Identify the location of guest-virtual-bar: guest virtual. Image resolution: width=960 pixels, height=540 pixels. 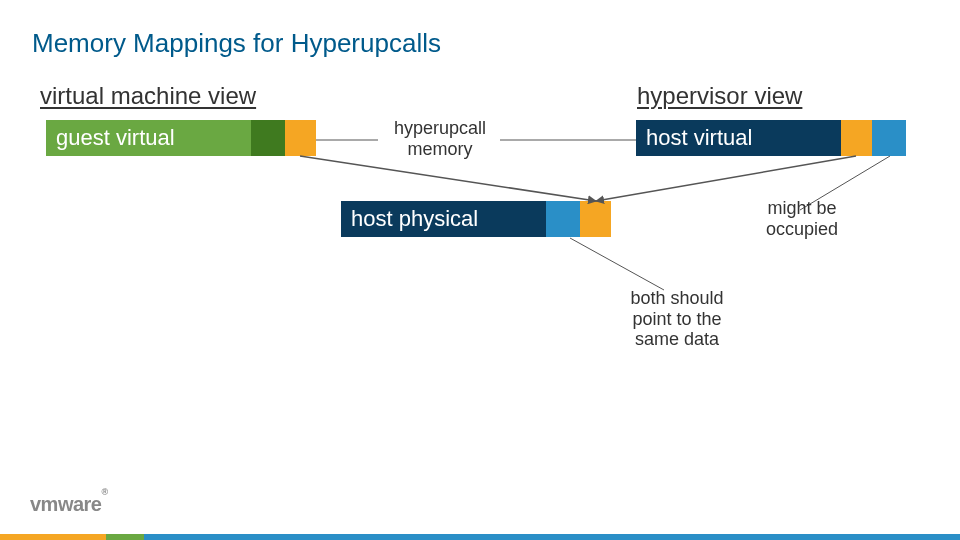
(181, 138).